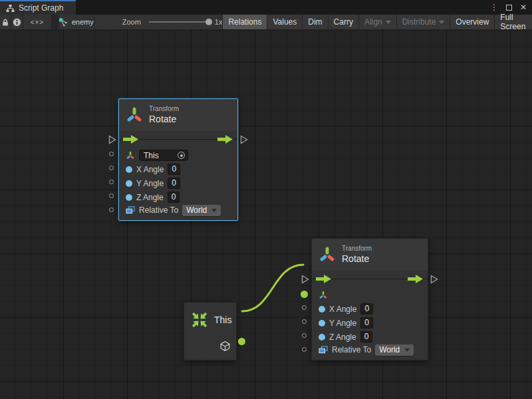  I want to click on info-button, so click(17, 22).